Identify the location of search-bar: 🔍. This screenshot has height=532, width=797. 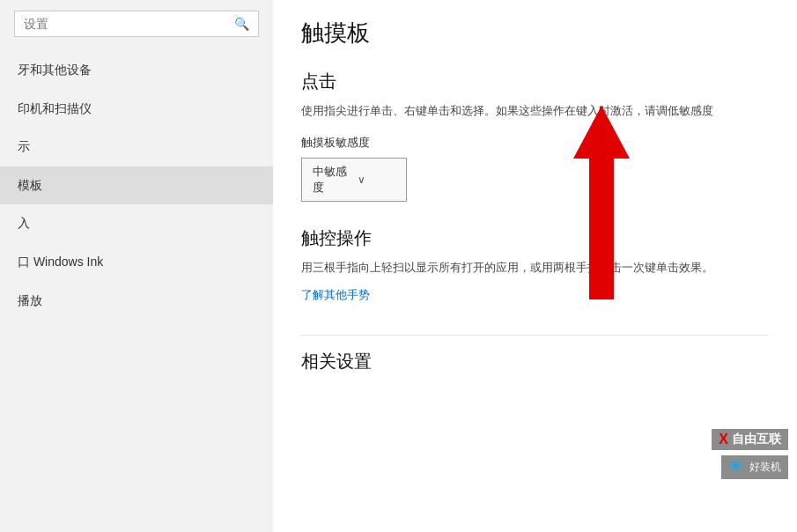
(137, 24).